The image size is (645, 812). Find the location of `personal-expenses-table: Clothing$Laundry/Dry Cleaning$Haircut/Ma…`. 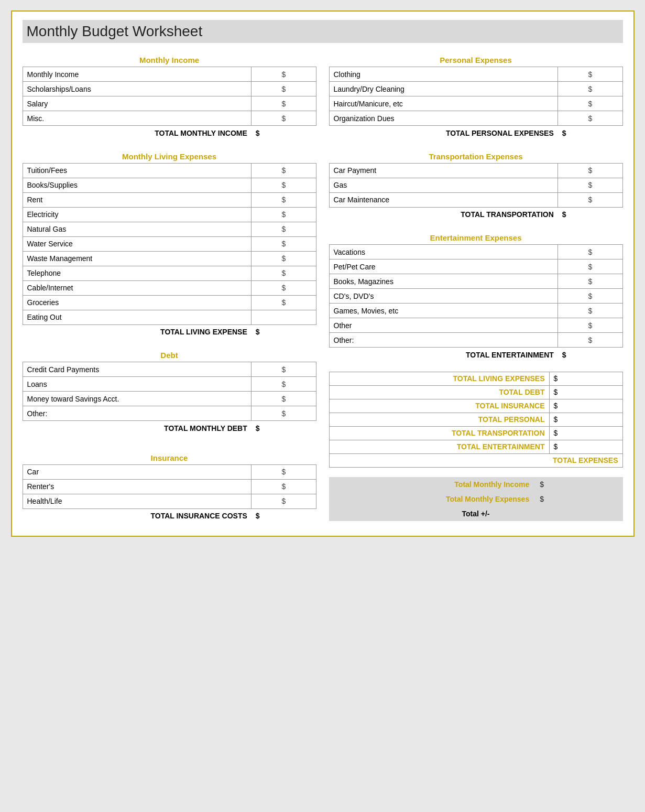

personal-expenses-table: Clothing$Laundry/Dry Cleaning$Haircut/Ma… is located at coordinates (476, 104).